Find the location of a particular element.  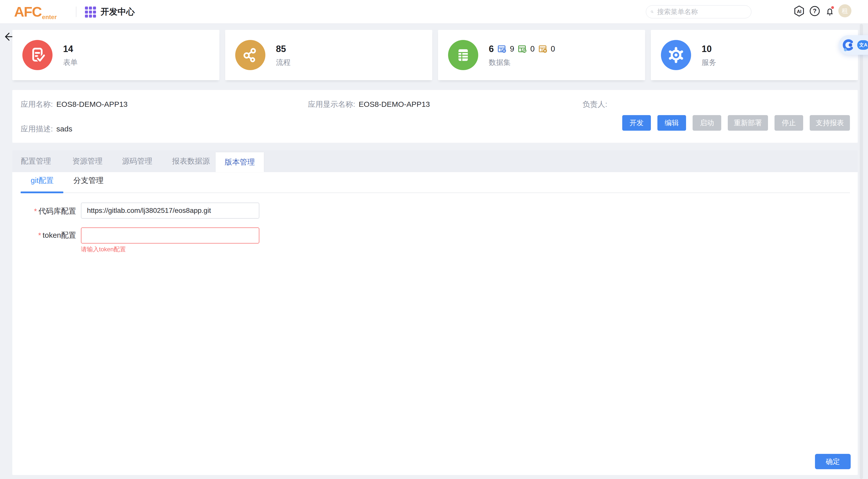

tab-source-management: 源码管理 is located at coordinates (137, 161).